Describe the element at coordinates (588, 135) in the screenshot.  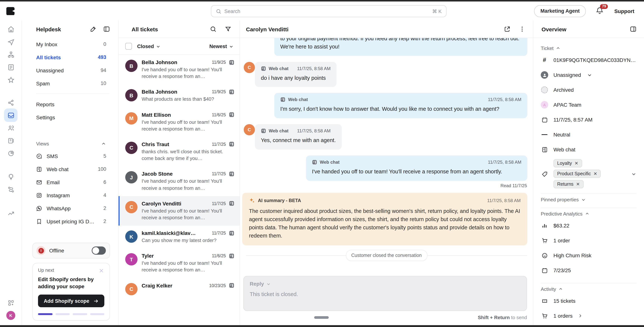
I see `sentiment-row: Neutral` at that location.